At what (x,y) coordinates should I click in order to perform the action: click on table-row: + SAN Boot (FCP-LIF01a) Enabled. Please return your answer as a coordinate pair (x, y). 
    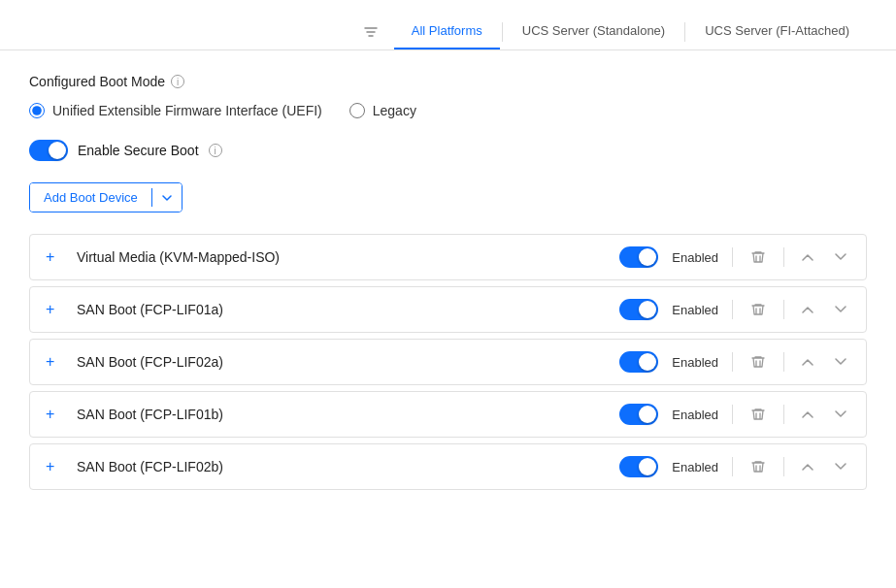
    Looking at the image, I should click on (448, 310).